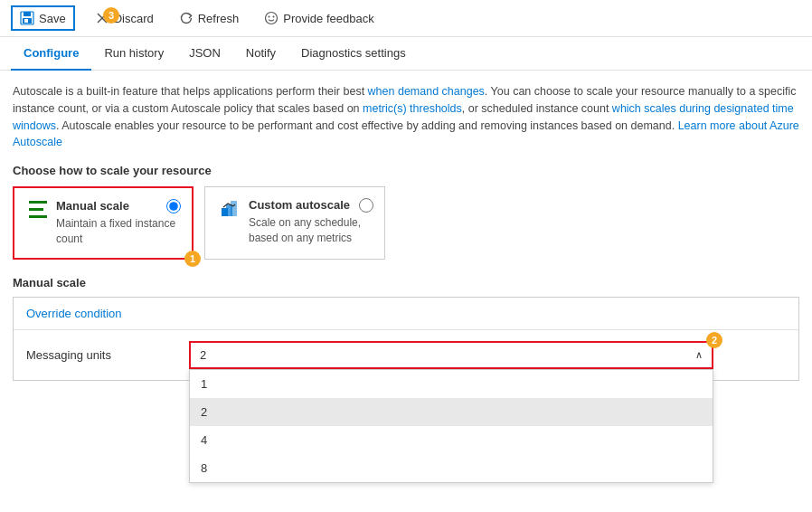 The height and width of the screenshot is (512, 812). Describe the element at coordinates (125, 18) in the screenshot. I see `discard-button: Discard` at that location.